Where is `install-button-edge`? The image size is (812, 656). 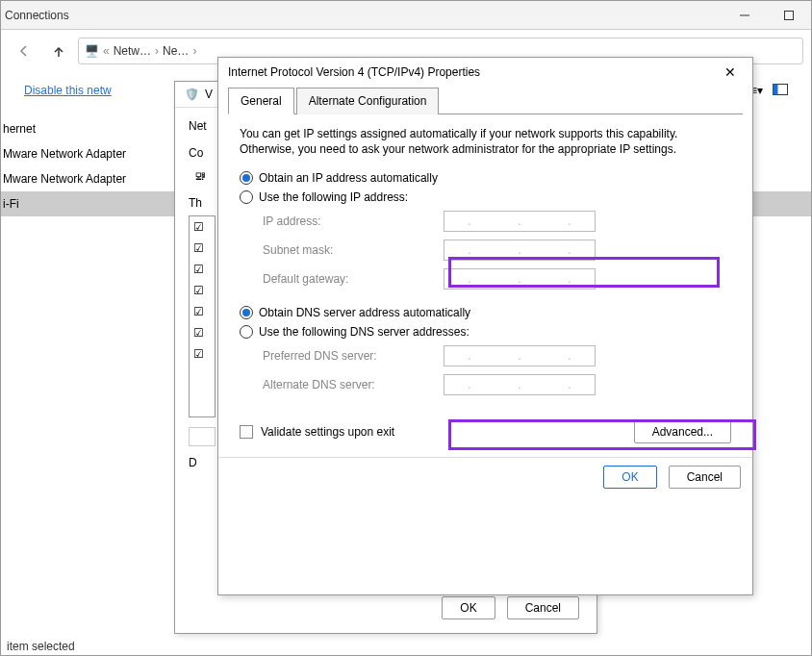
install-button-edge is located at coordinates (202, 437).